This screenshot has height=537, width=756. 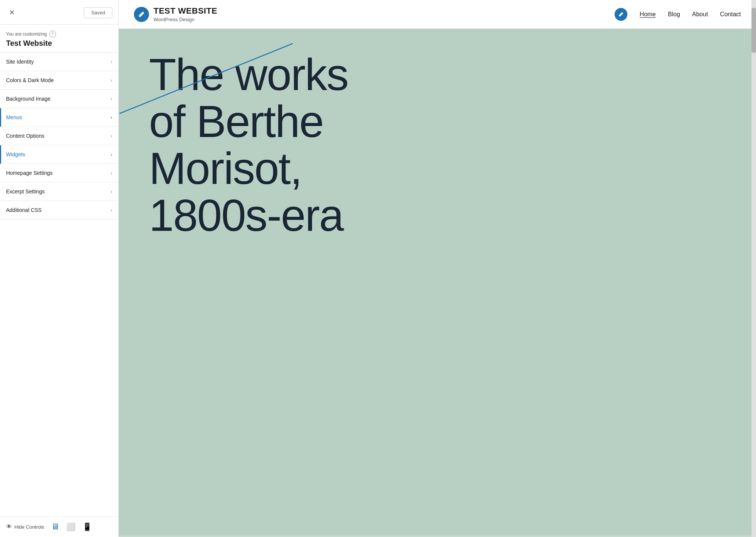 What do you see at coordinates (55, 527) in the screenshot?
I see `desktop-view-button: 🖥` at bounding box center [55, 527].